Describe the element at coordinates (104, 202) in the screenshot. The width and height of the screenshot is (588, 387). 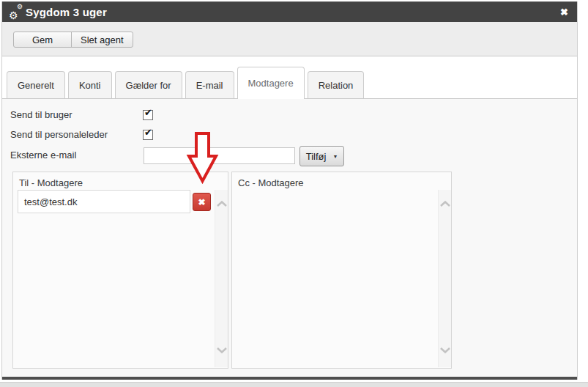
I see `recipient-item: test@test.dk` at that location.